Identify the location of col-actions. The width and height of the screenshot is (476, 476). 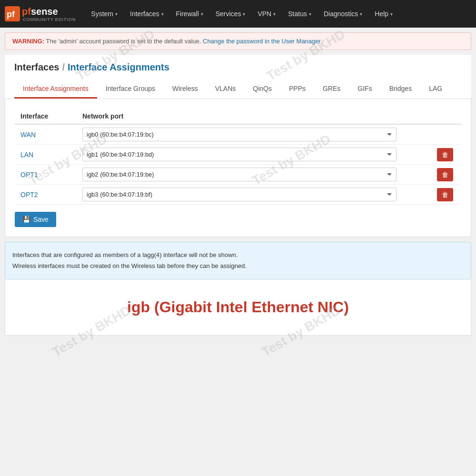
(446, 116).